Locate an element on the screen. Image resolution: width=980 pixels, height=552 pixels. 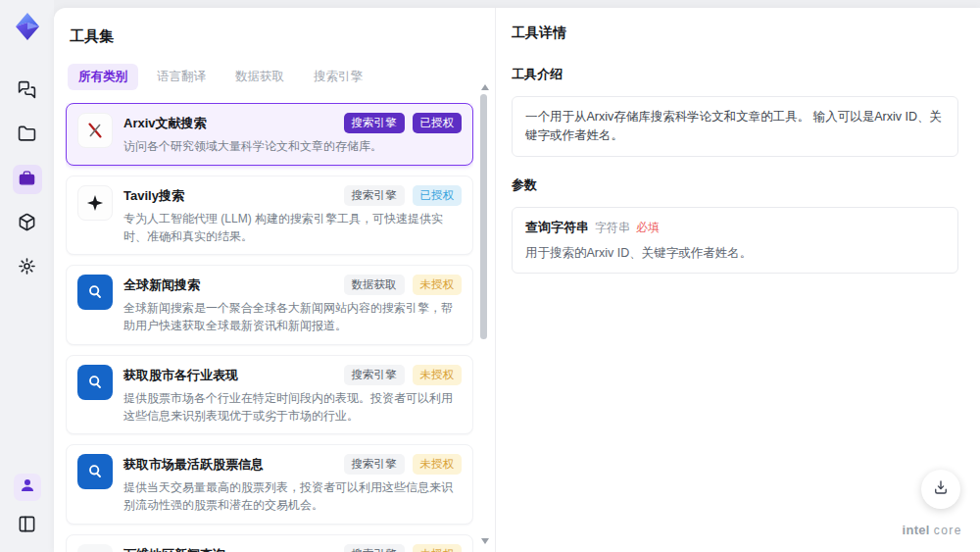
download-button is located at coordinates (941, 489).